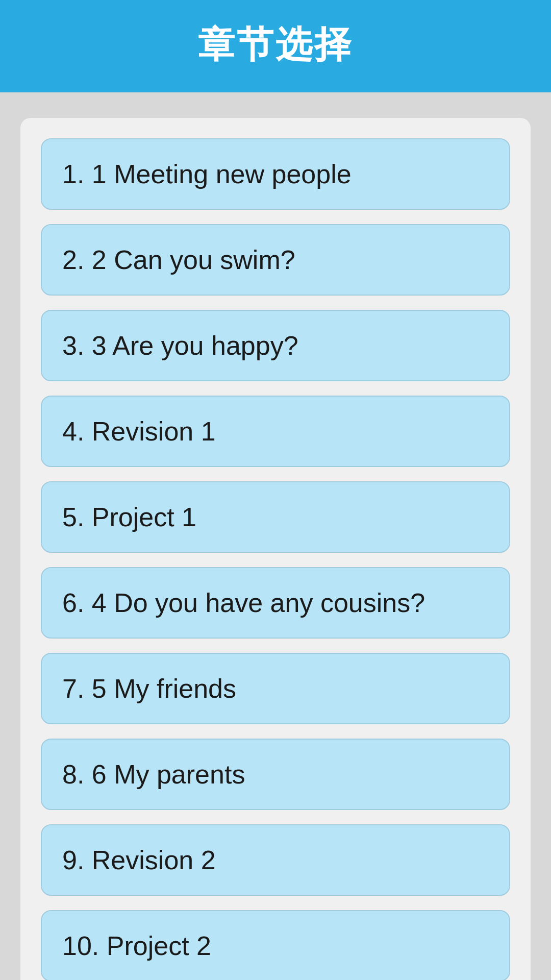  What do you see at coordinates (276, 945) in the screenshot?
I see `chapter-button-10: 10. Project 2` at bounding box center [276, 945].